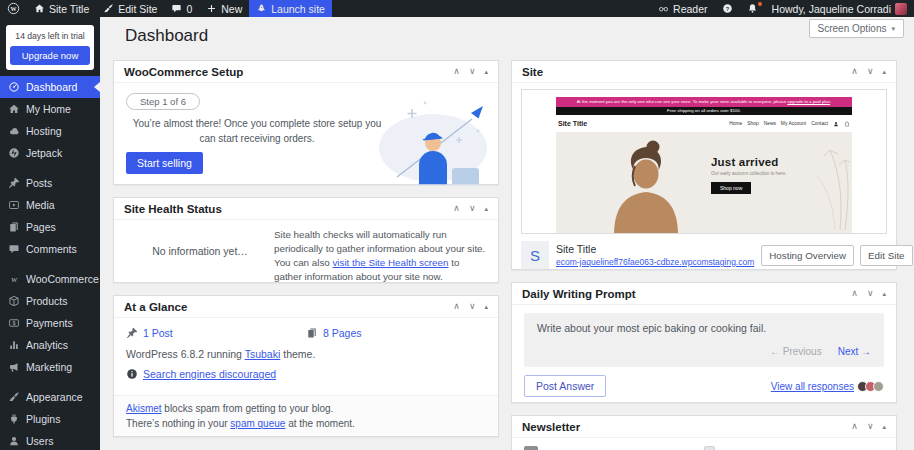 This screenshot has height=450, width=914. Describe the element at coordinates (390, 262) in the screenshot. I see `site-health-screen-link: visit the Site Health screen` at that location.